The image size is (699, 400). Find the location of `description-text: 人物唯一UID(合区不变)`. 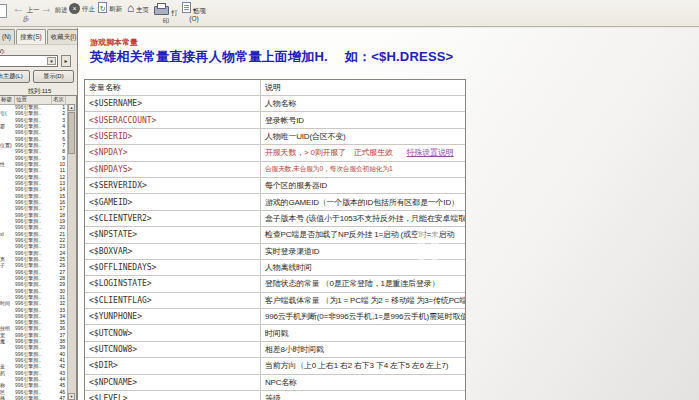

description-text: 人物唯一UID(合区不变) is located at coordinates (306, 136).